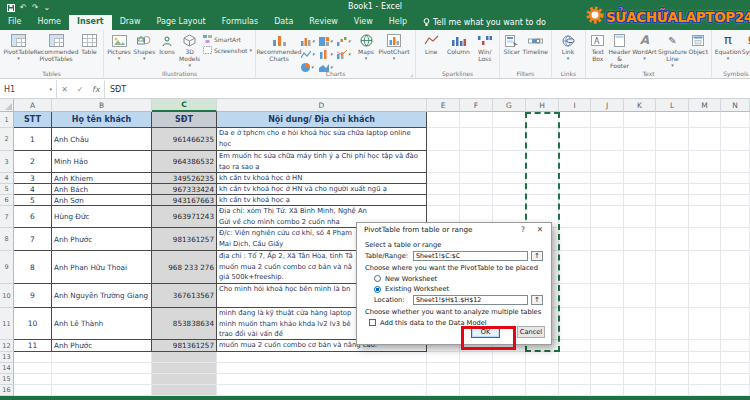  What do you see at coordinates (672, 106) in the screenshot?
I see `column-header-L: L` at bounding box center [672, 106].